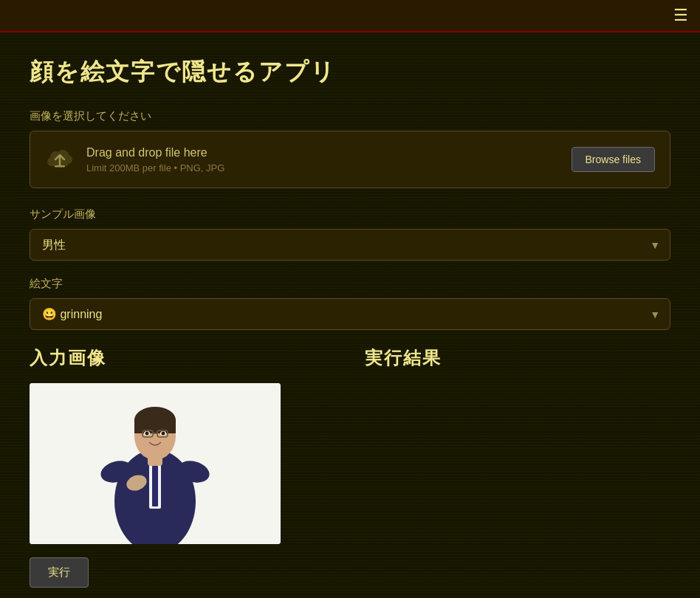 This screenshot has width=700, height=598. I want to click on upload-area: Drag and drop file here Limit 200MB per …, so click(350, 159).